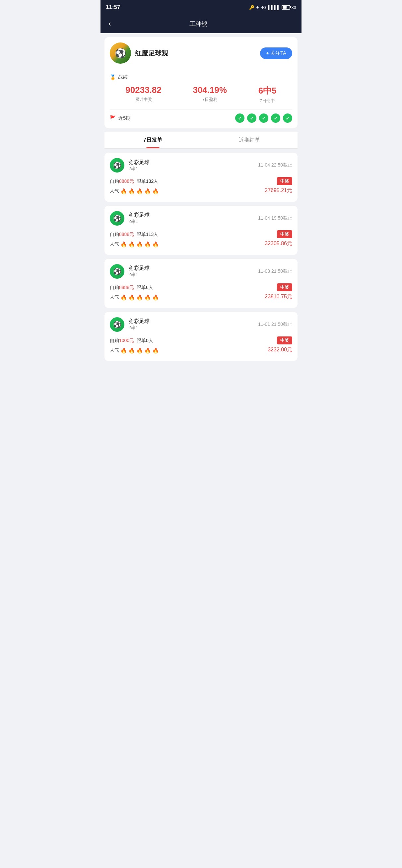 Image resolution: width=402 pixels, height=868 pixels. Describe the element at coordinates (139, 215) in the screenshot. I see `order-type-1: 竞彩足球` at that location.